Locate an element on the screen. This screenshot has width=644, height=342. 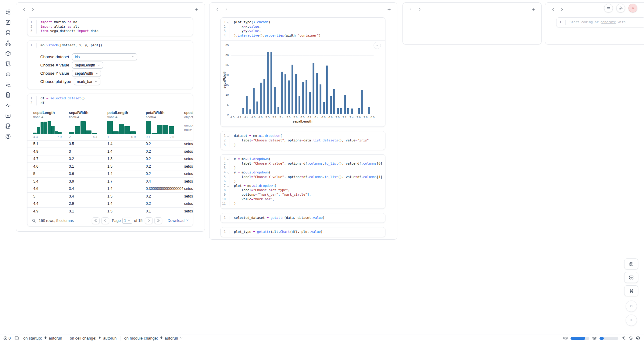
data-sources-icon is located at coordinates (8, 33).